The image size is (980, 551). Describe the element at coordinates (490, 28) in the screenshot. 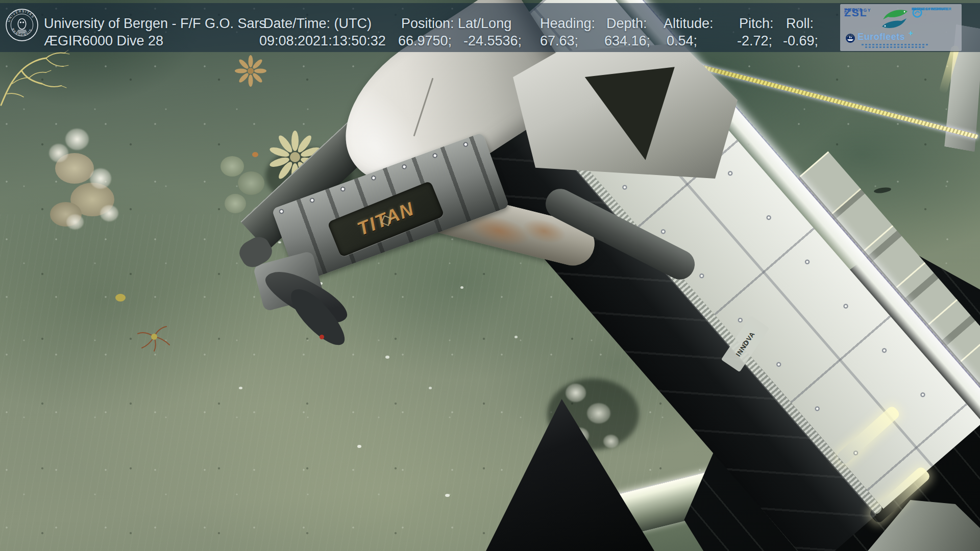

I see `telemetry-bar: UNIVERSITAS BERGENSIS University of Berg…` at that location.